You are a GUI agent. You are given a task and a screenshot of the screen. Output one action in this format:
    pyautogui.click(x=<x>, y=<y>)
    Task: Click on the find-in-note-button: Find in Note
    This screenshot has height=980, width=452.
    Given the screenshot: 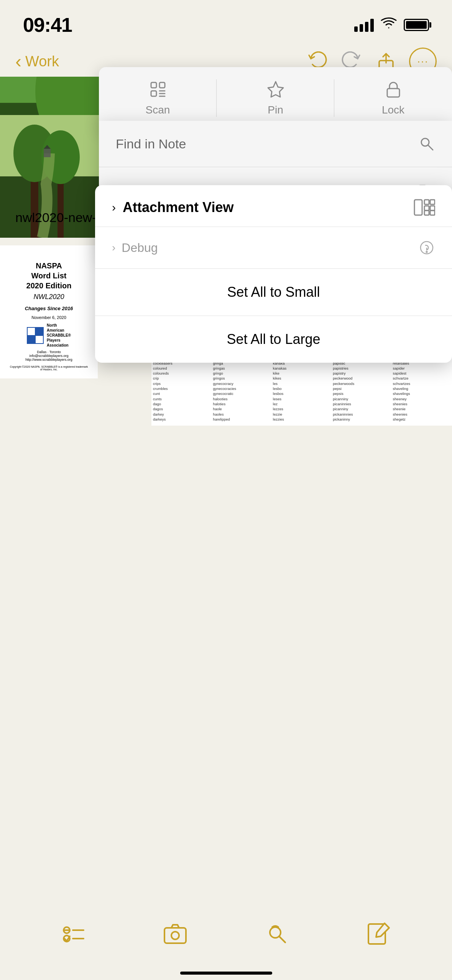 What is the action you would take?
    pyautogui.click(x=275, y=144)
    